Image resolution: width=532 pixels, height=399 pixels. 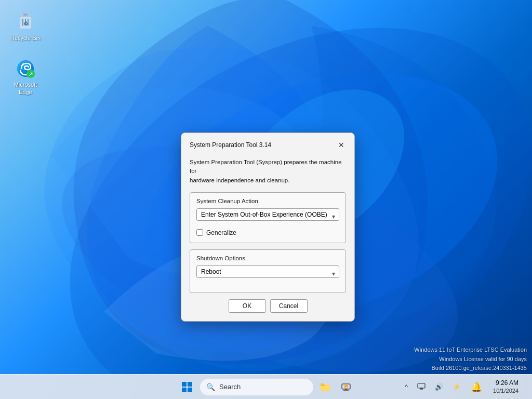 I want to click on dialog-title: System Preparation Tool 3.14, so click(x=231, y=145).